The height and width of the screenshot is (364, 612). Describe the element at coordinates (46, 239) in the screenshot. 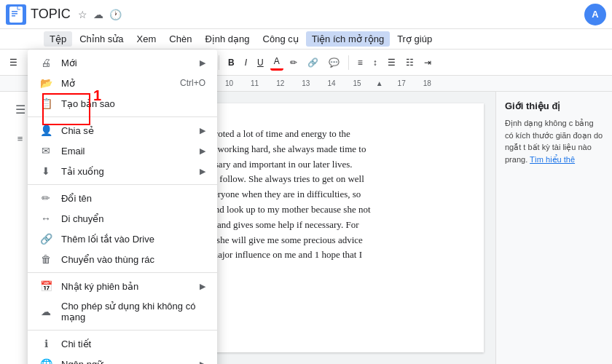

I see `drive-icon: 🔗` at that location.